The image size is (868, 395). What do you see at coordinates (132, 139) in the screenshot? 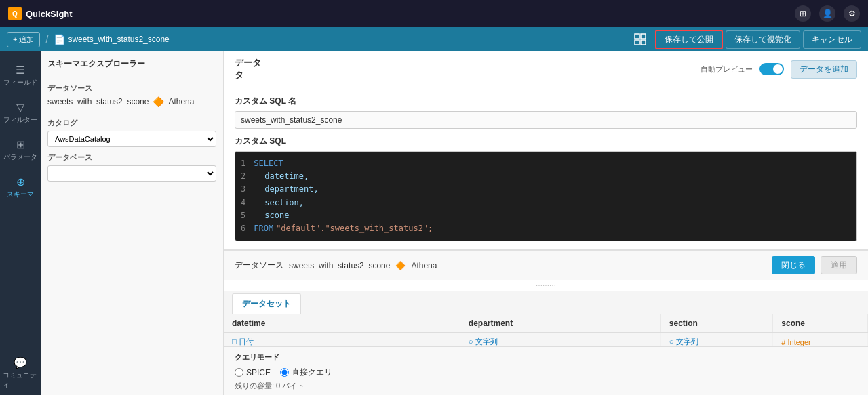
I see `catalog-select: AwsDataCatalog` at bounding box center [132, 139].